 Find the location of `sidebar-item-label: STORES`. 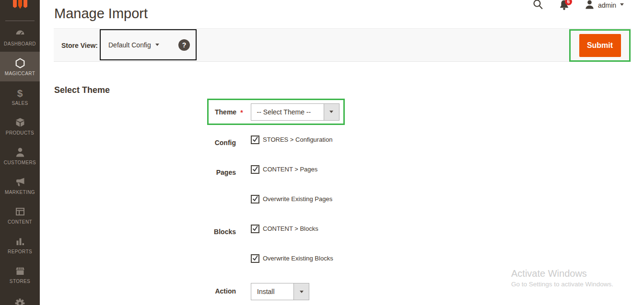

sidebar-item-label: STORES is located at coordinates (20, 282).